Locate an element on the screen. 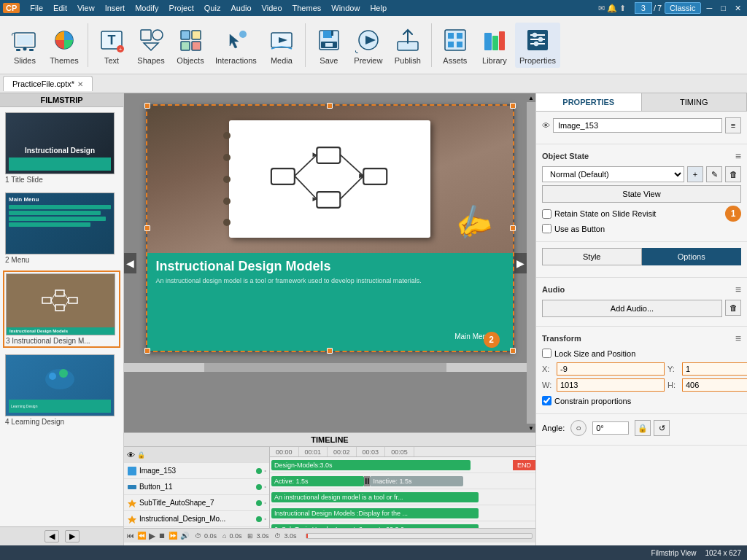 The image size is (747, 560). props-menu-btn: ≡ is located at coordinates (733, 125).